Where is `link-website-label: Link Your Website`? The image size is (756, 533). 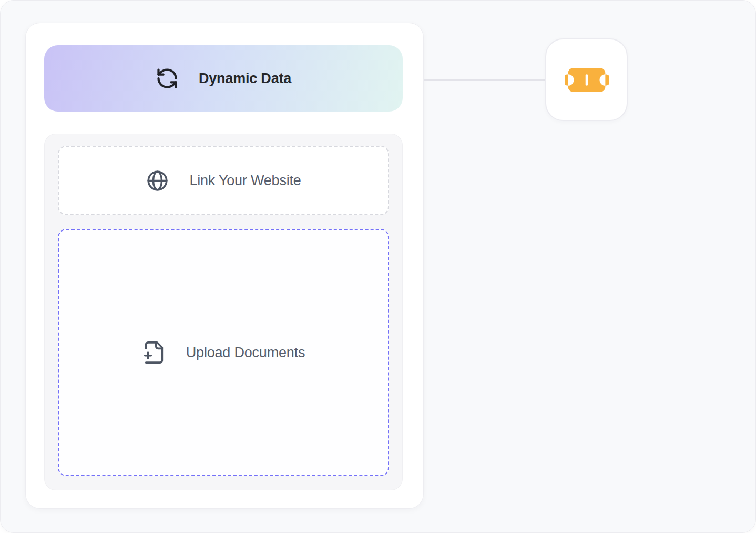 link-website-label: Link Your Website is located at coordinates (245, 181).